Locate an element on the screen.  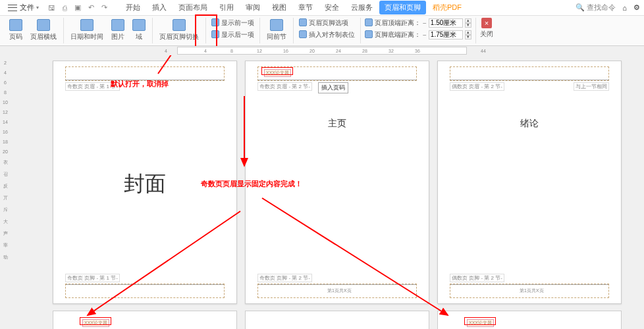
insert-tabstop-label: 插入对齐制表位 is located at coordinates (332, 35).